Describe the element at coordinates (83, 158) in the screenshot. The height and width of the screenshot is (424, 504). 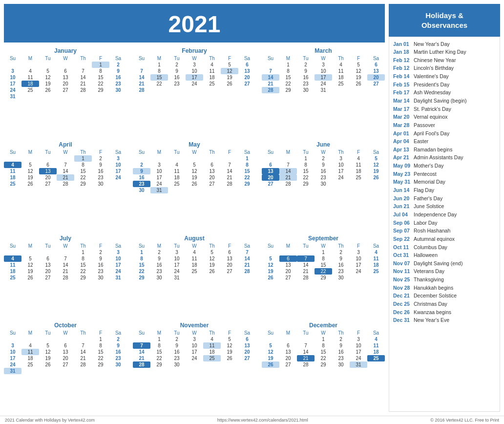
I see `calendar-day: 1` at that location.